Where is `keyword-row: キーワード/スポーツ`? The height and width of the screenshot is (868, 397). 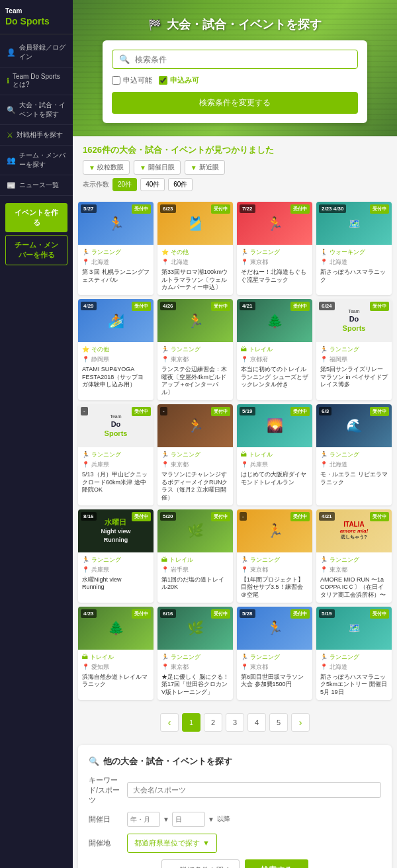
keyword-row: キーワード/スポーツ is located at coordinates (235, 790).